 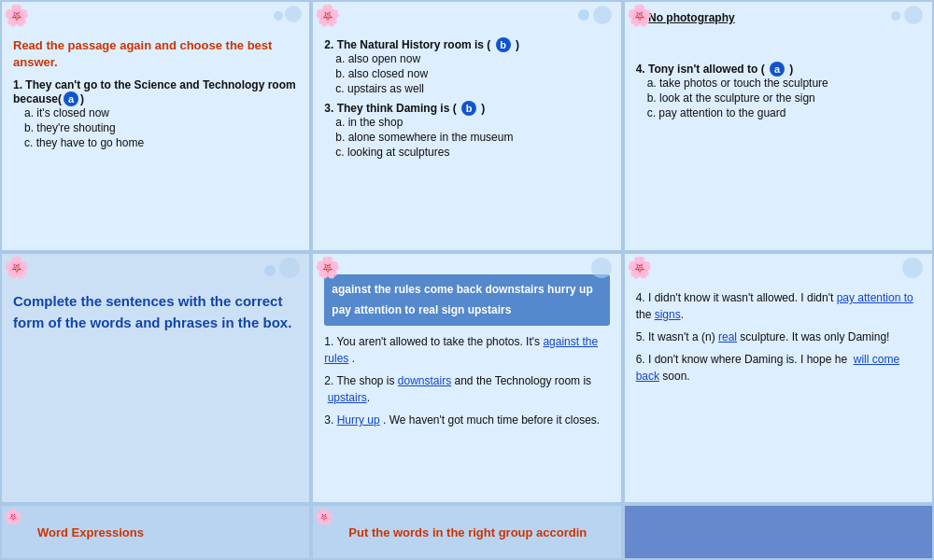 What do you see at coordinates (155, 126) in the screenshot?
I see `cell-top-left: 🌸 Read the passage again and choose the …` at bounding box center [155, 126].